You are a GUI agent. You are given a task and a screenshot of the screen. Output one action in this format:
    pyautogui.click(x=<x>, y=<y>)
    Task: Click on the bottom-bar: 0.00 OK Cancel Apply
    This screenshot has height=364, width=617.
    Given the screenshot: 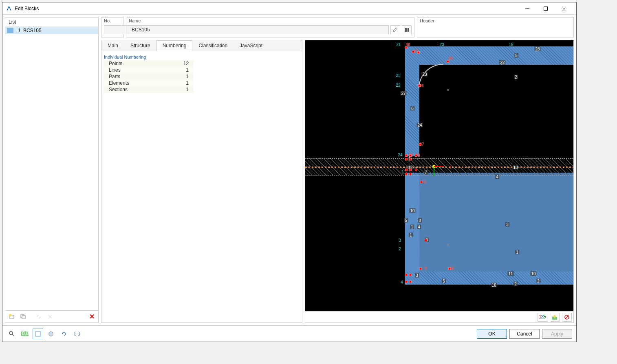 What is the action you would take?
    pyautogui.click(x=289, y=333)
    